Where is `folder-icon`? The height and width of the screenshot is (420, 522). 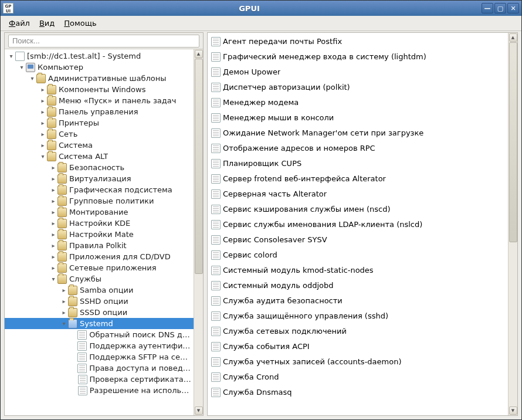 folder-icon is located at coordinates (62, 201).